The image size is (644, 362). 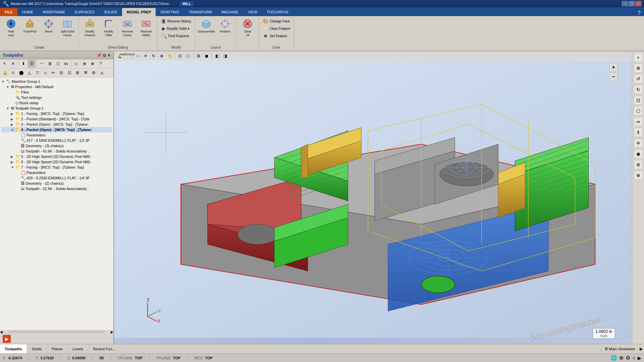 What do you see at coordinates (30, 26) in the screenshot?
I see `push-pull-button: Push/Pull` at bounding box center [30, 26].